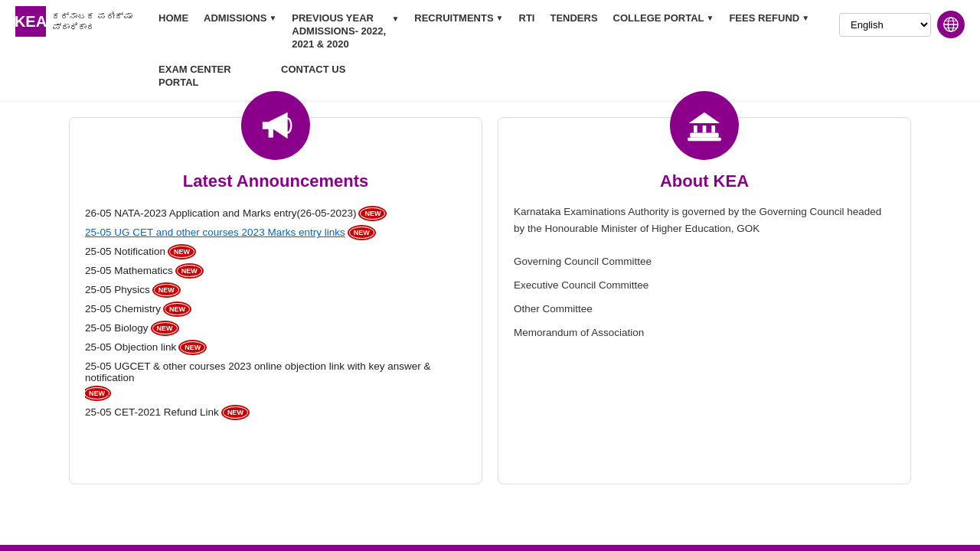 The image size is (980, 551). Describe the element at coordinates (885, 24) in the screenshot. I see `language-selector: English Kannada` at that location.